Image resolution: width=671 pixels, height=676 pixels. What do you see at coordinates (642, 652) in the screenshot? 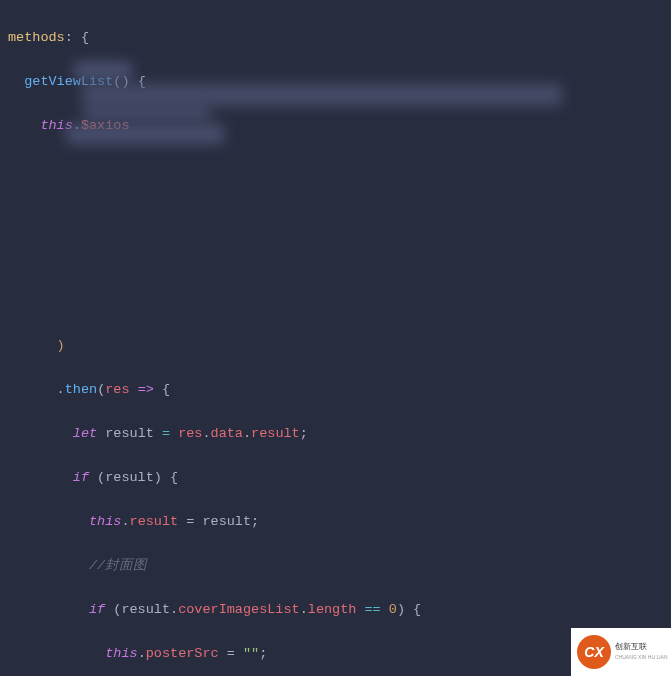
I see `logo-text: 创新互联 CHUANG XIN HU LIAN` at bounding box center [642, 652].